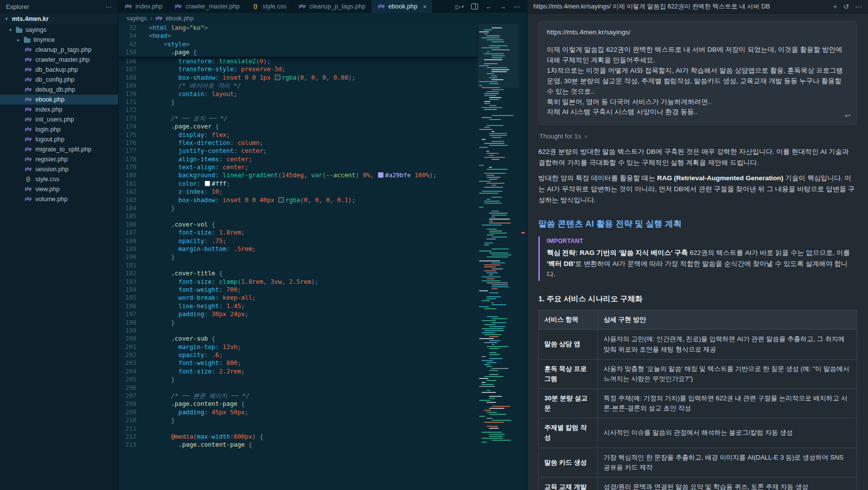  I want to click on file-label: style.css, so click(47, 179).